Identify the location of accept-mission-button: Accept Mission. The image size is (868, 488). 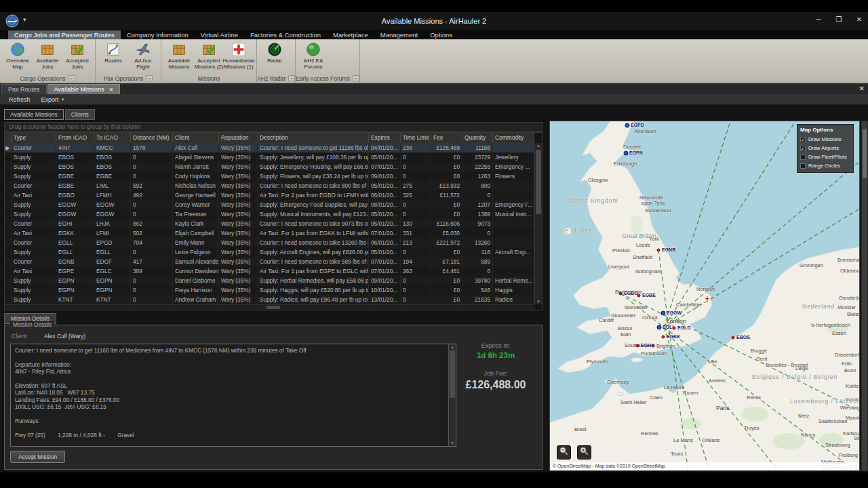
(38, 457).